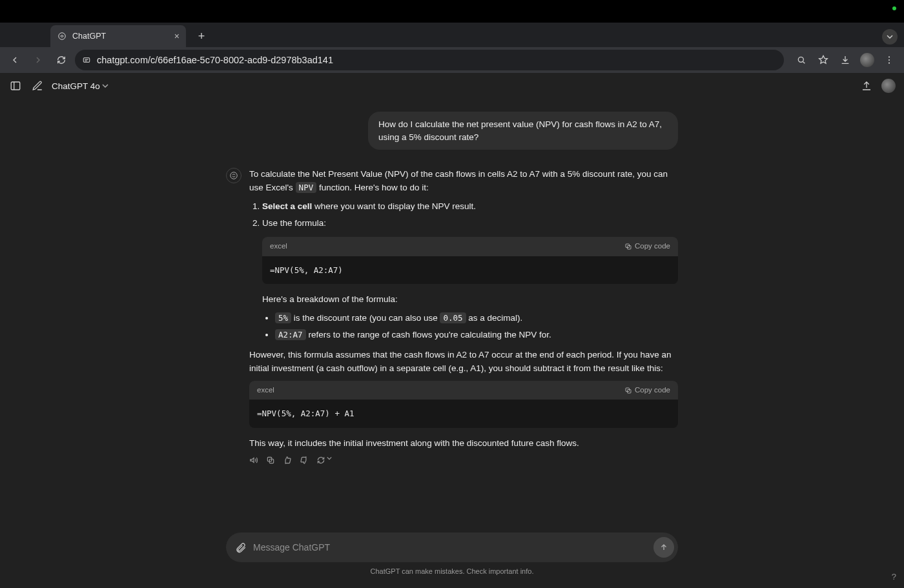 This screenshot has width=904, height=588. What do you see at coordinates (867, 86) in the screenshot?
I see `share-icon` at bounding box center [867, 86].